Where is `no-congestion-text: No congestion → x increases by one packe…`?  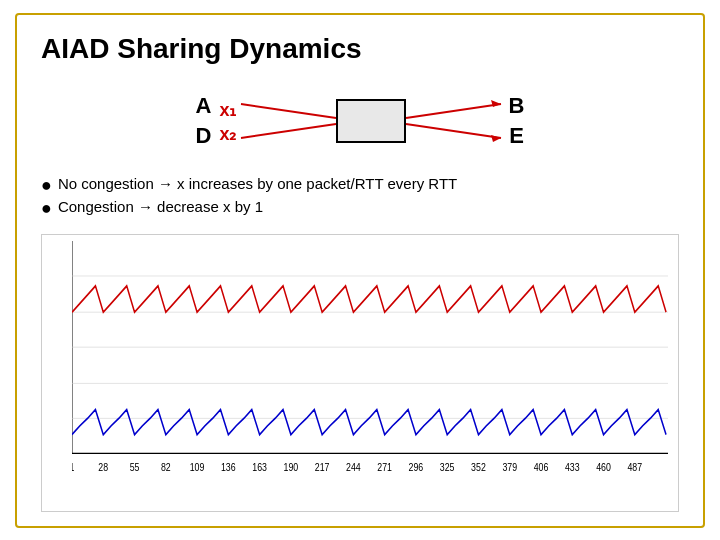 no-congestion-text: No congestion → x increases by one packe… is located at coordinates (258, 184).